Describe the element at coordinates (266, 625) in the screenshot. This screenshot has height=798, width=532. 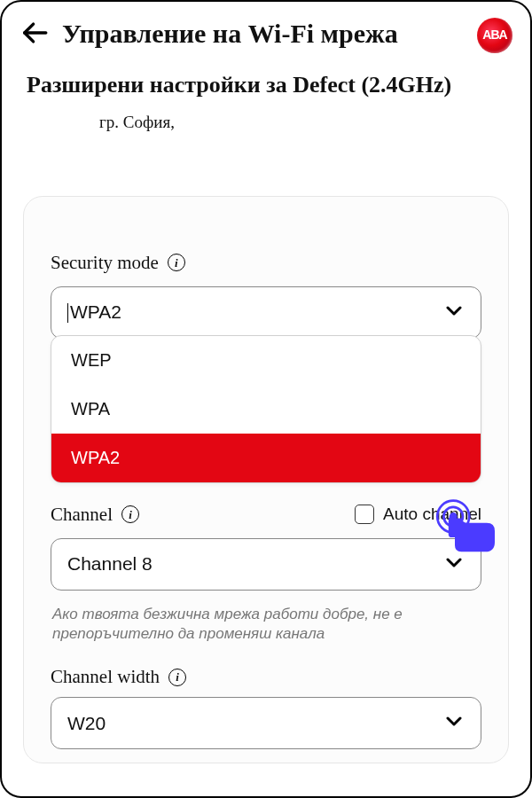
I see `channel-hint: Ако твоята безжична мрежа работи добре, …` at that location.